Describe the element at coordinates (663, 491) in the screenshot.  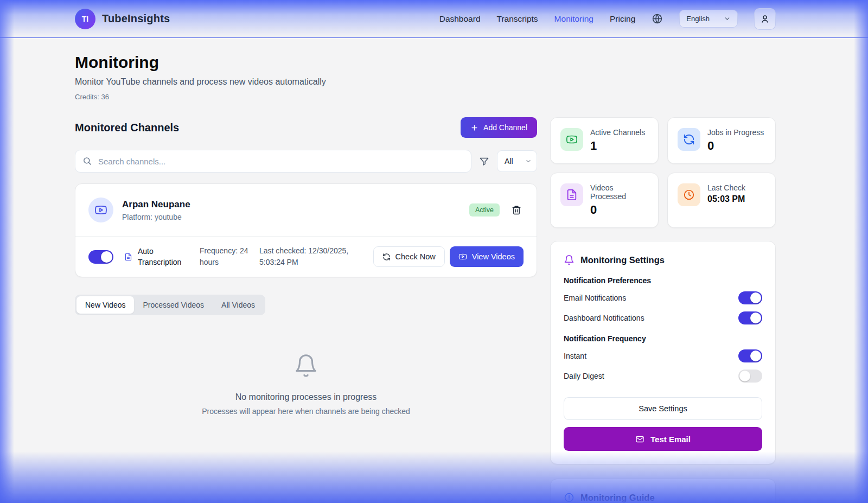
I see `monitoring-guide-panel: Monitoring Guide How it Works Our system…` at that location.